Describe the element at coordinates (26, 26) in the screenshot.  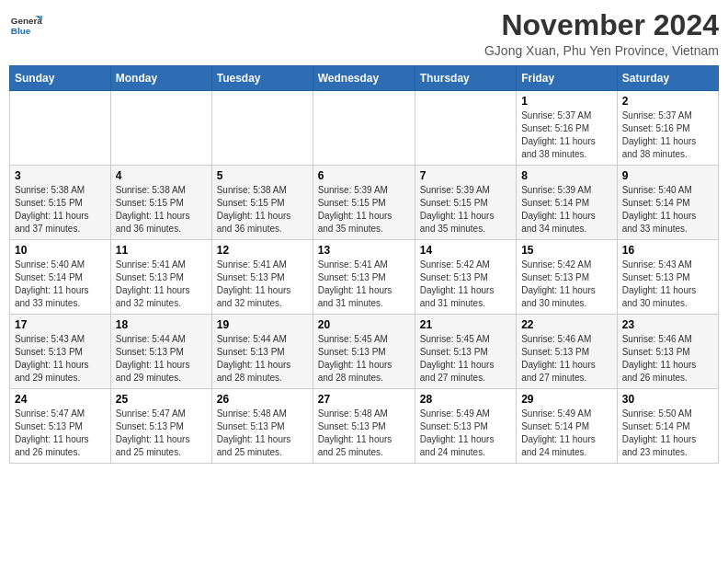
I see `logo: General Blue` at that location.